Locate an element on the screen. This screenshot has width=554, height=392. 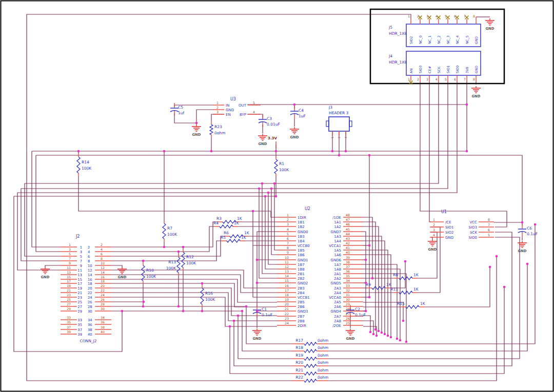
pin-name: 2B1 is located at coordinates (301, 274).